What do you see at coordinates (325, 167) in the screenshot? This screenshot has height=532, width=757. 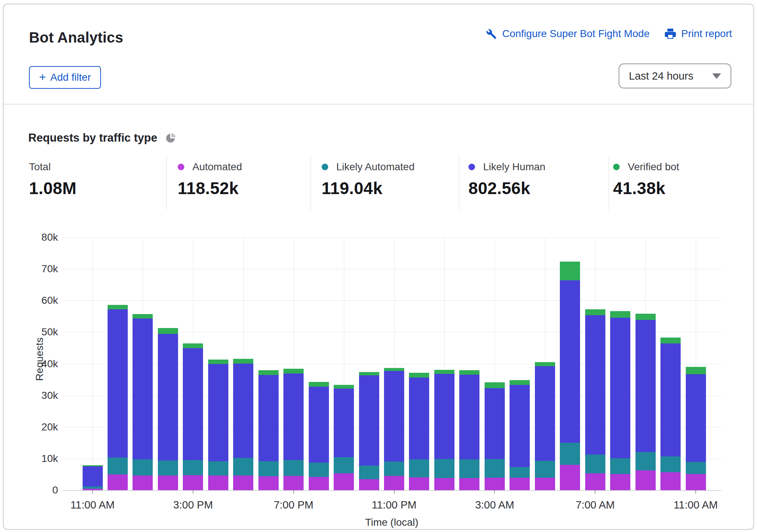 I see `legend-dot-likely-automated` at bounding box center [325, 167].